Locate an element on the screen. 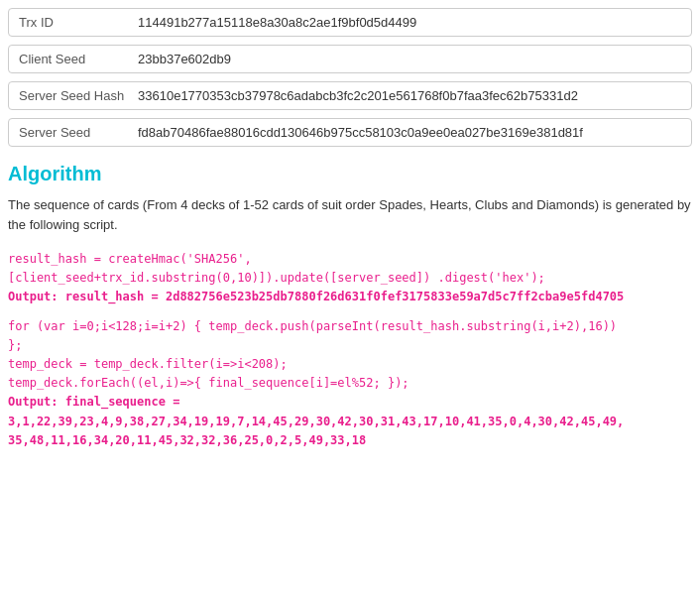 The image size is (700, 597). server-seed-hash-label: Server Seed Hash is located at coordinates (78, 95).